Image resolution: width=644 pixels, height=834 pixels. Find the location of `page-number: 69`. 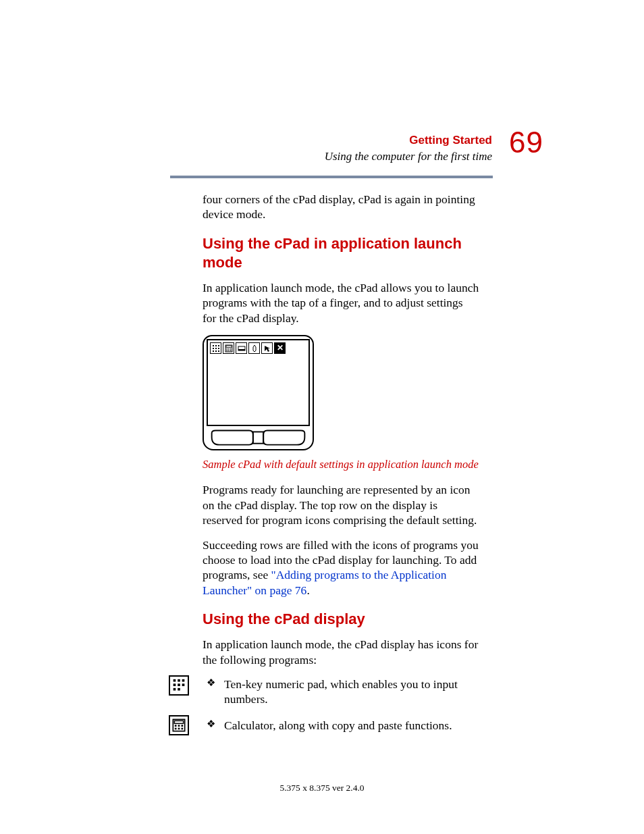

page-number: 69 is located at coordinates (527, 142).